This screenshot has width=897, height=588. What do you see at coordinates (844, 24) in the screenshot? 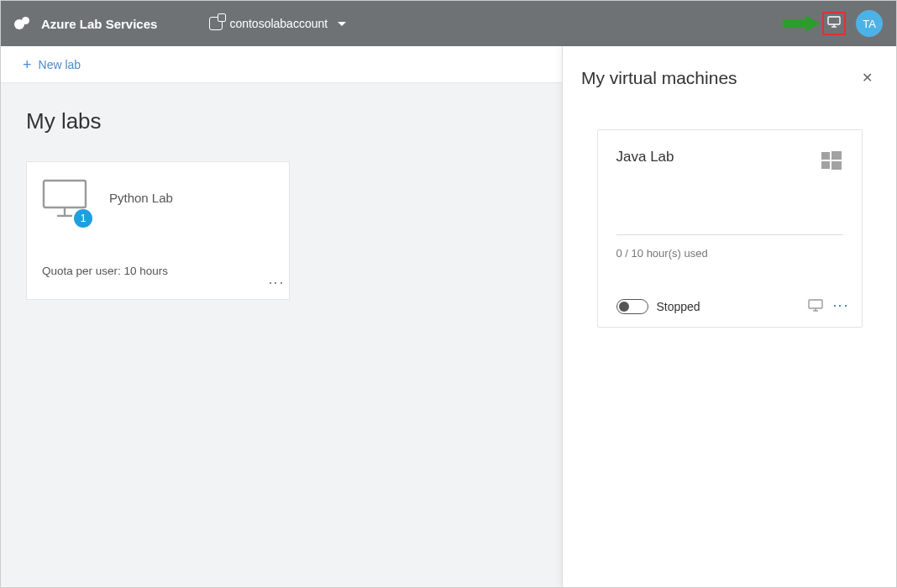
I see `topbar-right: TA` at bounding box center [844, 24].